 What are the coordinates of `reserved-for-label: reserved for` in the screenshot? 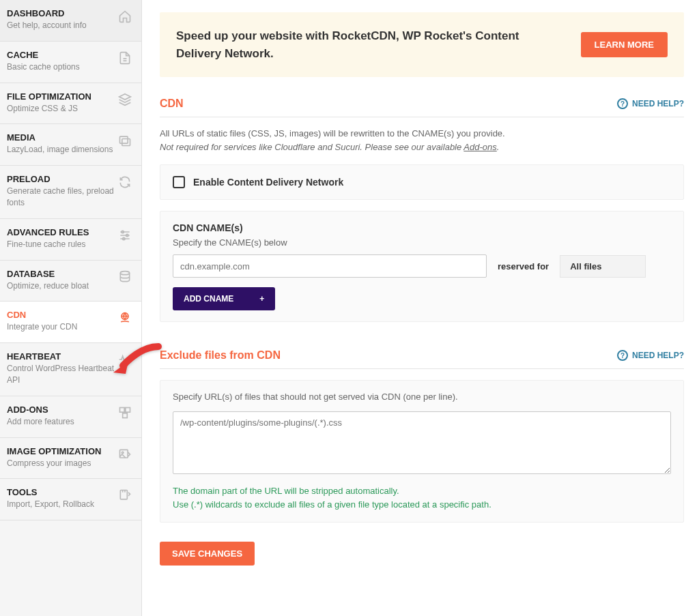 It's located at (523, 266).